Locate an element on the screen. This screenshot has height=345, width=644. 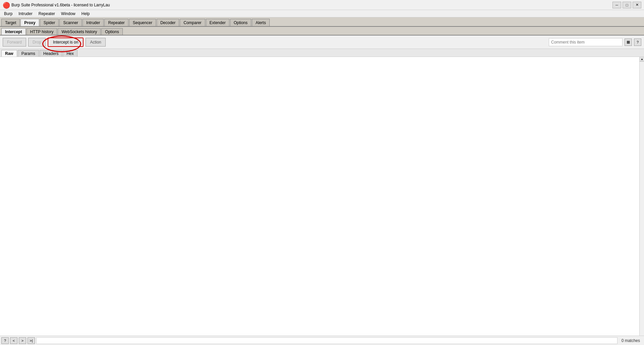
grid-icon-button: ▦ is located at coordinates (628, 42).